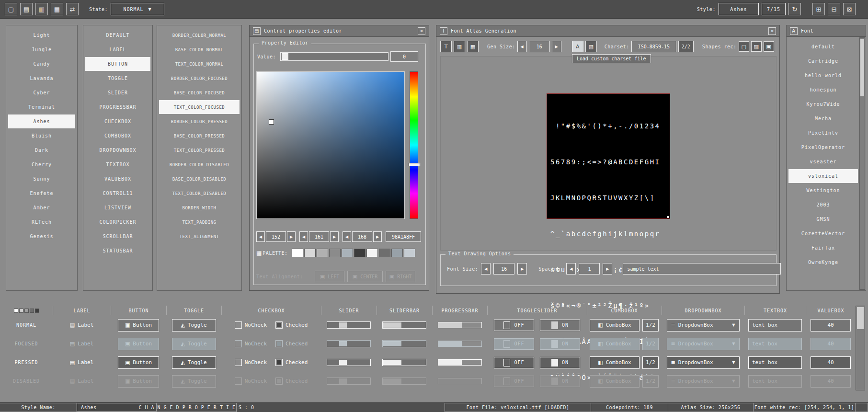  I want to click on control-item-textbox: TEXTBOX, so click(118, 165).